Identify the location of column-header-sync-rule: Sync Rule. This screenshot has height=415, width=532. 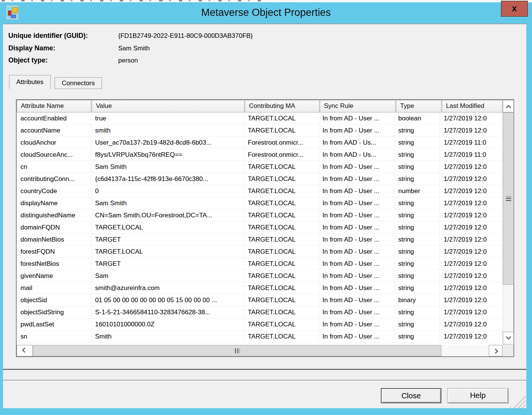
(358, 106).